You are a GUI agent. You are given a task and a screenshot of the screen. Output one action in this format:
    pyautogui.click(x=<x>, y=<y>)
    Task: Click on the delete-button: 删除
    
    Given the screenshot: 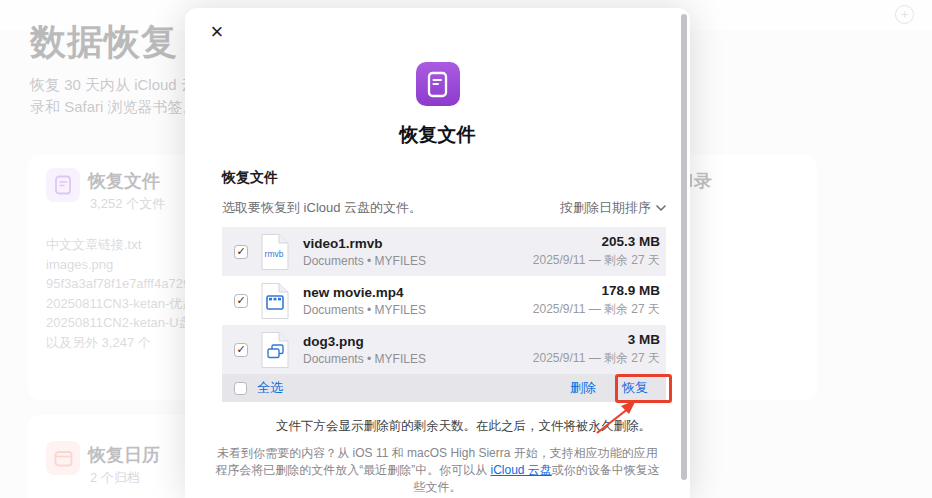 What is the action you would take?
    pyautogui.click(x=583, y=388)
    